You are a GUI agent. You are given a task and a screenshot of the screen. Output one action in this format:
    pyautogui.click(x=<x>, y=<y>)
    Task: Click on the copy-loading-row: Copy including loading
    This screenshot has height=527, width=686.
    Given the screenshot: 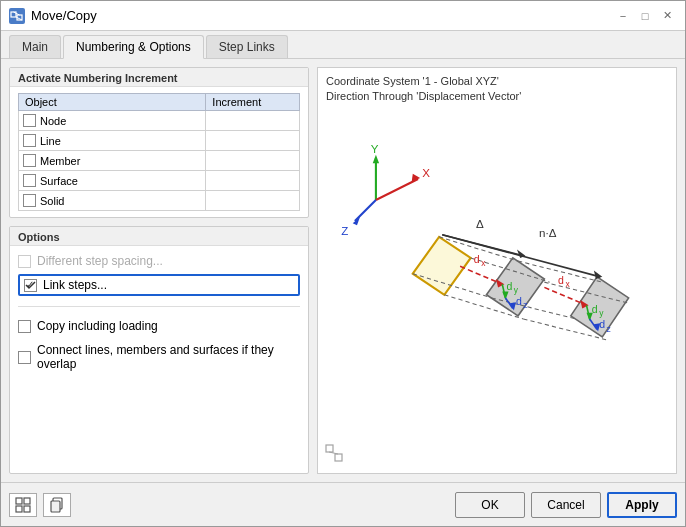 What is the action you would take?
    pyautogui.click(x=159, y=326)
    